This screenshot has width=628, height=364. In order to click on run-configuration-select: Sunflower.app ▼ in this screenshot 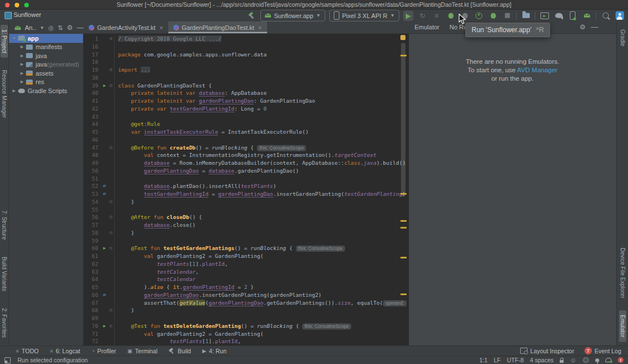, I will do `click(293, 16)`.